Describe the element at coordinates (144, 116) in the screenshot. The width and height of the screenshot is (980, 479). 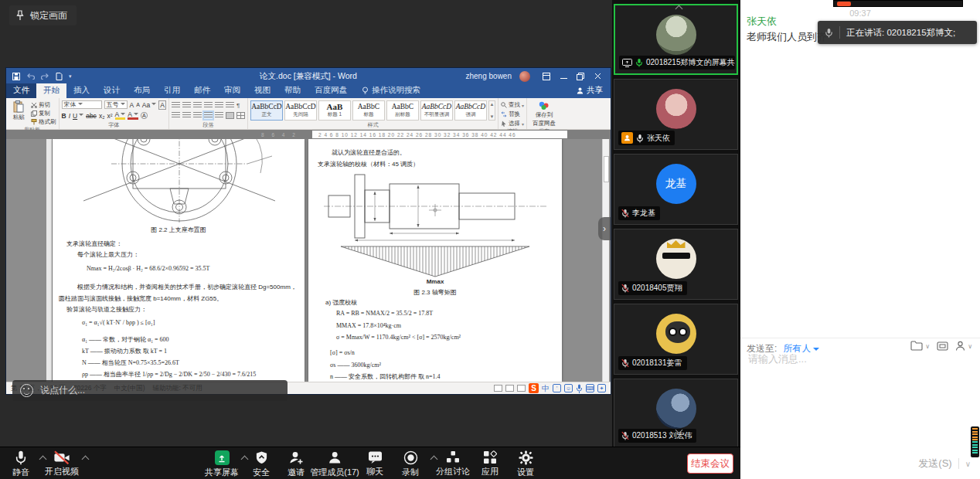
I see `enclose-char-icon: A` at that location.